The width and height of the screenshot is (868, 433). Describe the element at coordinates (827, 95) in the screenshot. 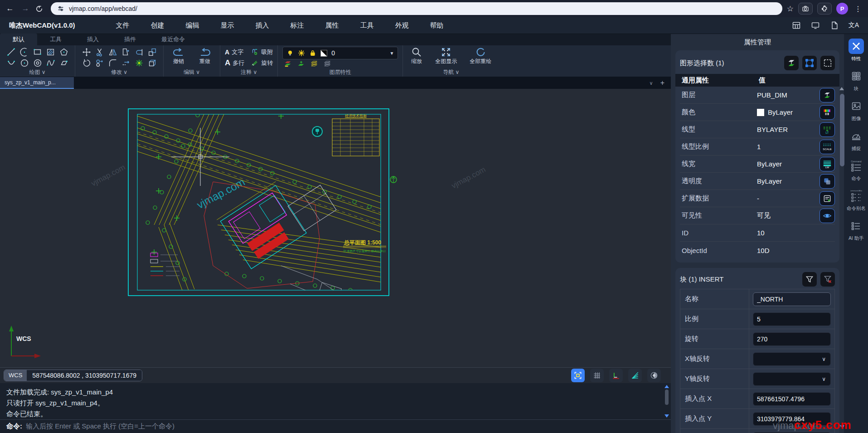

I see `layer-picker-button` at that location.